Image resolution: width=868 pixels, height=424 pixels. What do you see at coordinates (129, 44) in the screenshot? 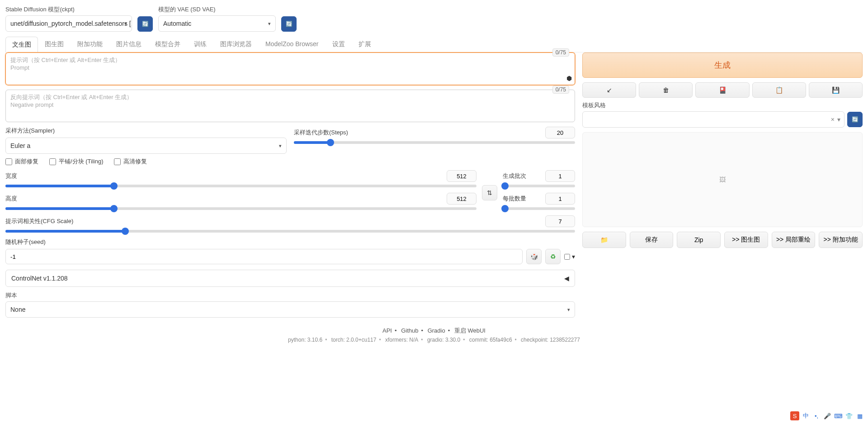
I see `tab-pnginfo: 图片信息` at bounding box center [129, 44].